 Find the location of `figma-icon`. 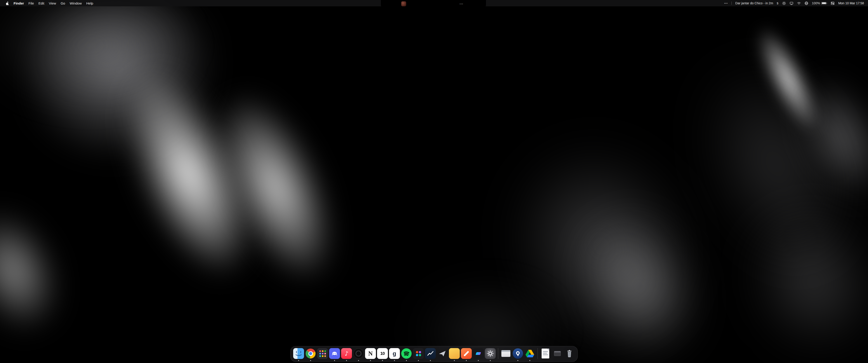

figma-icon is located at coordinates (418, 354).